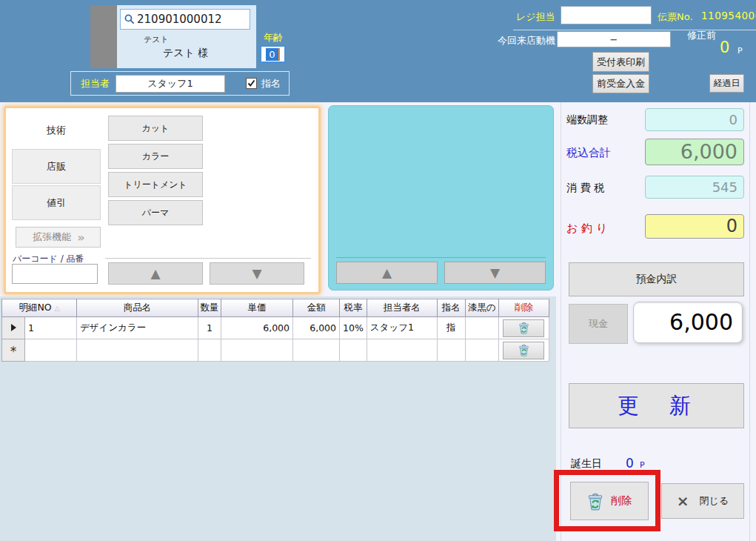 This screenshot has height=541, width=756. I want to click on table-row: 1 デザインカラー 1 6,000 6,000 10% スタッフ1 指, so click(275, 328).